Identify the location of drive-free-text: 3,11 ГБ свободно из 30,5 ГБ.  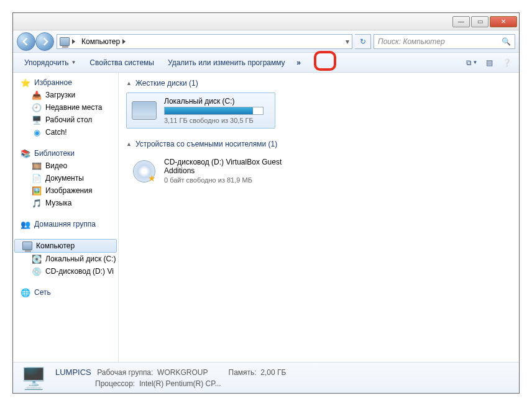
(218, 120).